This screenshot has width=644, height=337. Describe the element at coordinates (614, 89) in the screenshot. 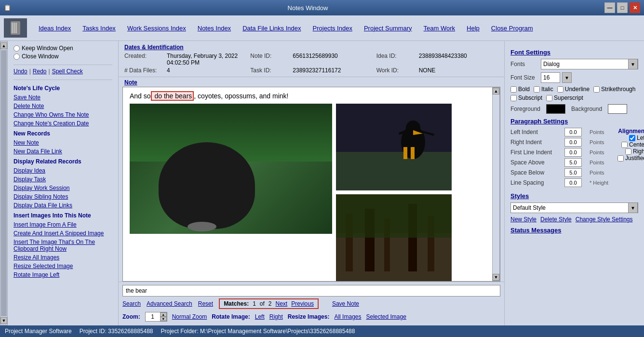

I see `strikethrough-check-item: Strikethrough` at that location.